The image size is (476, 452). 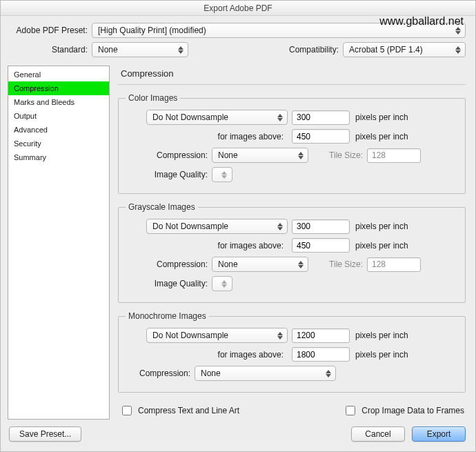 What do you see at coordinates (59, 144) in the screenshot?
I see `sidebar-item-security: Security` at bounding box center [59, 144].